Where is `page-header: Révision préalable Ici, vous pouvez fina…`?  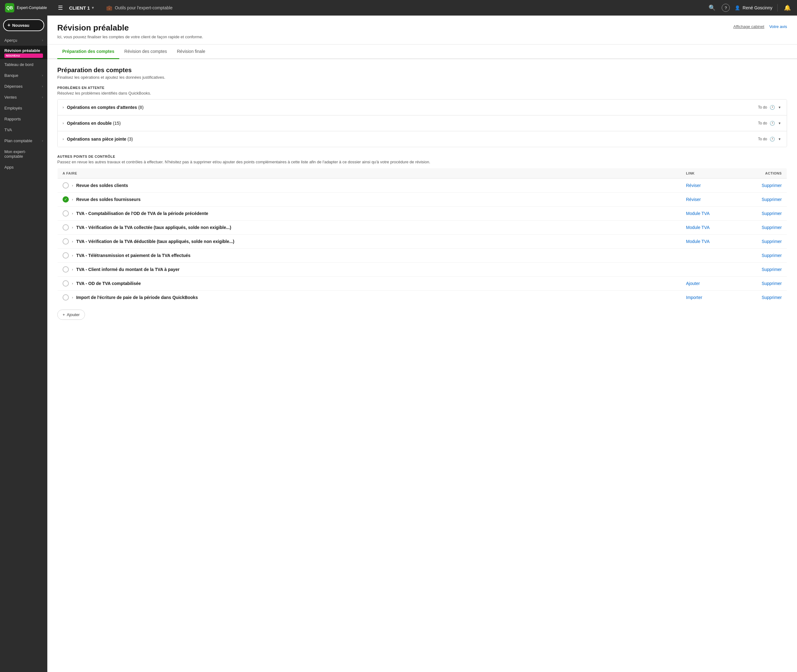
page-header: Révision préalable Ici, vous pouvez fina… is located at coordinates (422, 30).